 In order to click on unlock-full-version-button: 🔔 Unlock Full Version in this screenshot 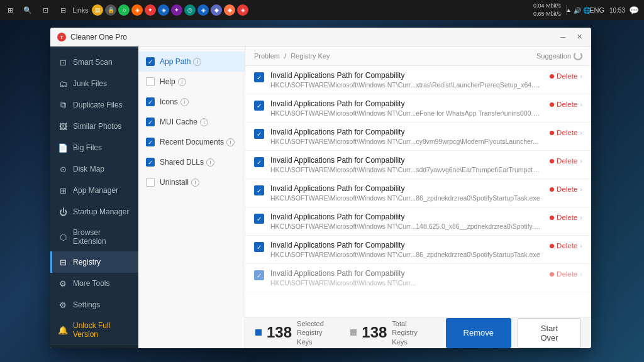, I will do `click(94, 330)`.